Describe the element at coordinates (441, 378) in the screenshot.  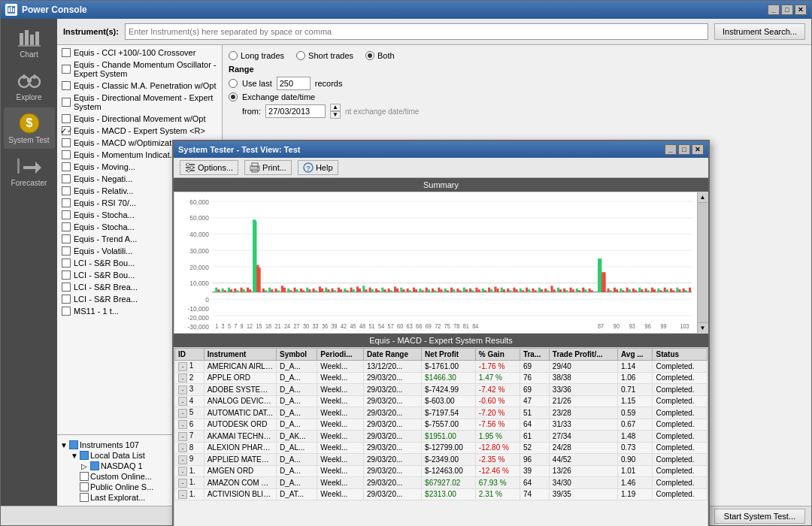
I see `table-row: - 2APPLE ORDD_A...Weekl...29/03/20...$14…` at that location.